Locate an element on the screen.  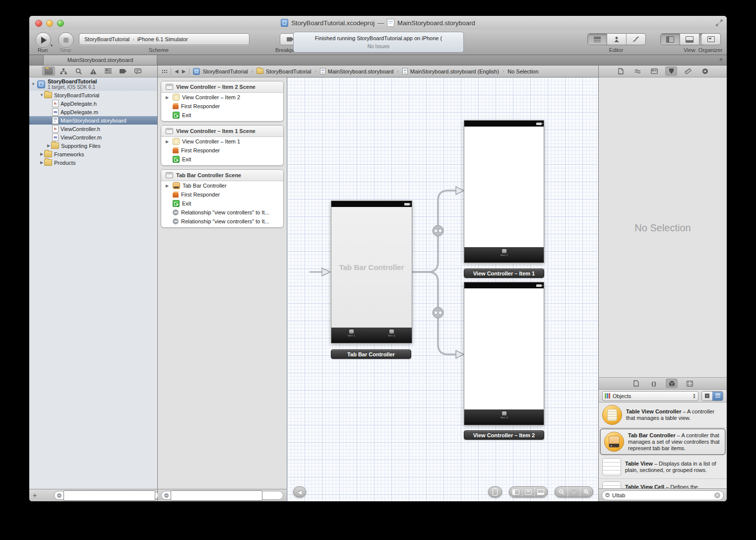
tree-row-file-selected: MainStoryboard.storyboard is located at coordinates (93, 120).